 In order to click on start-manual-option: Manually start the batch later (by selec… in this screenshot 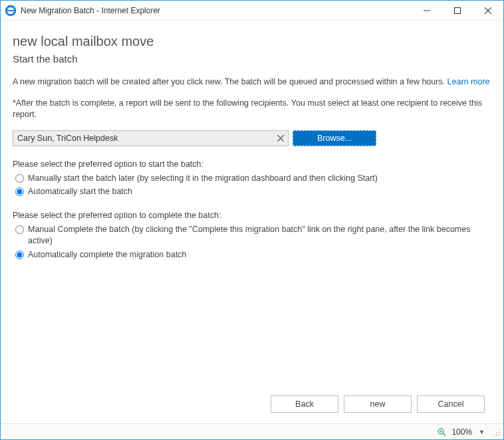, I will do `click(252, 178)`.